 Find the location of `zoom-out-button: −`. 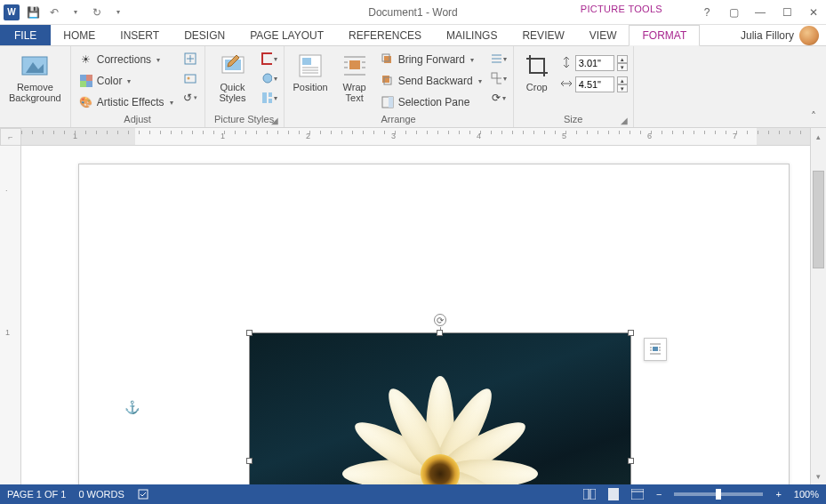

zoom-out-button: − is located at coordinates (659, 494).